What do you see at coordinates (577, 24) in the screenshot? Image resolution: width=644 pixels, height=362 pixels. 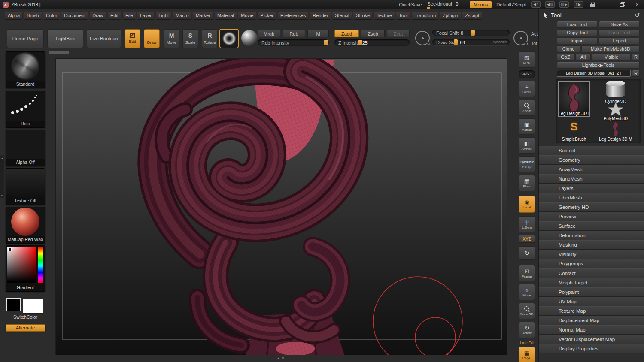 I see `load-tool-button: Load Tool` at bounding box center [577, 24].